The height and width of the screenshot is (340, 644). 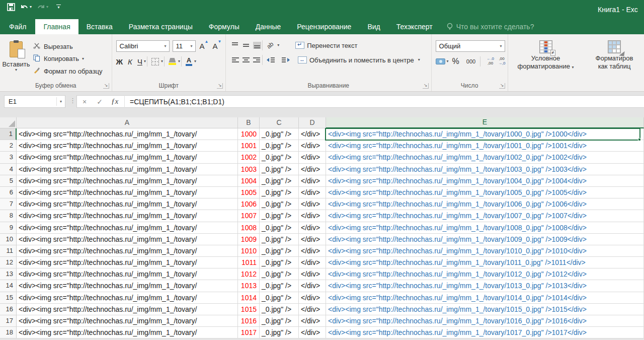 I want to click on font-color-button: А, so click(x=189, y=61).